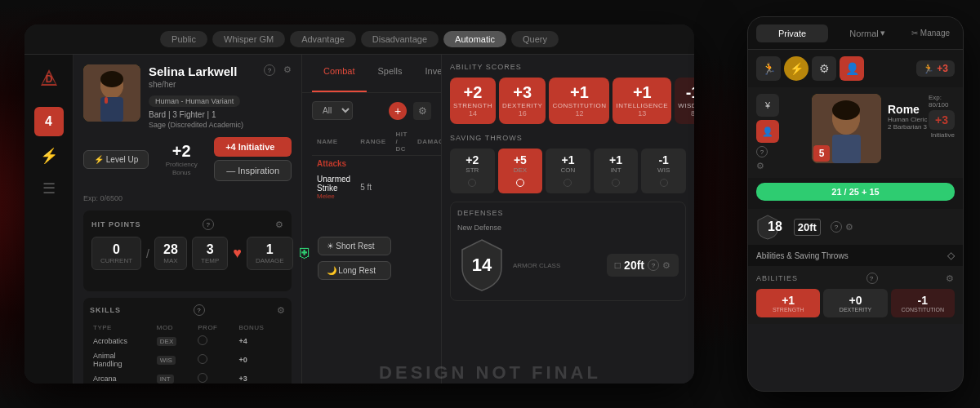  I want to click on hp-max-box: 28 Max, so click(171, 253).